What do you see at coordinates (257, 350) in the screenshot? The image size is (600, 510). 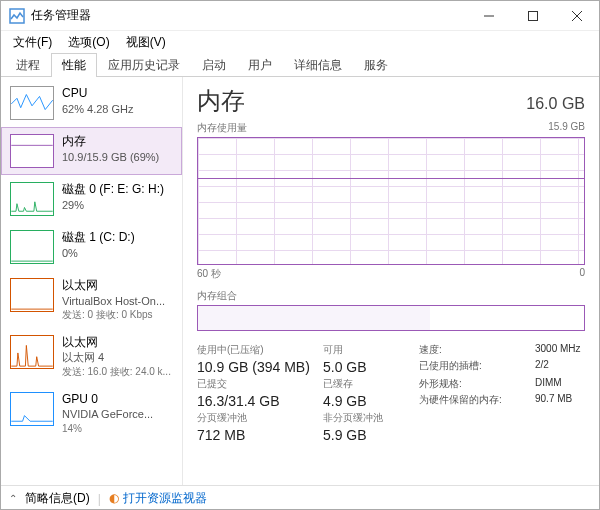 I see `stat-label-in-use: 使用中(已压缩)` at bounding box center [257, 350].